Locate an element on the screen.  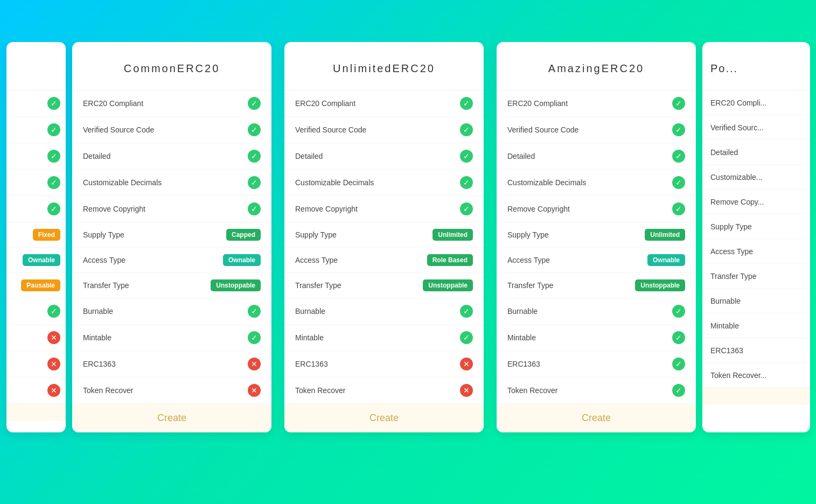
feature-row: Remove Copy... is located at coordinates (756, 202).